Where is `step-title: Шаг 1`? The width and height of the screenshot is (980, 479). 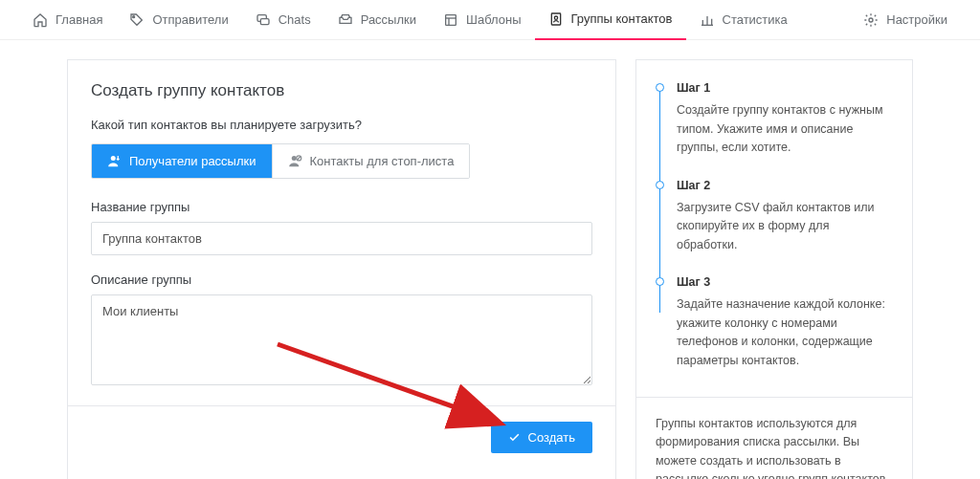 step-title: Шаг 1 is located at coordinates (785, 88).